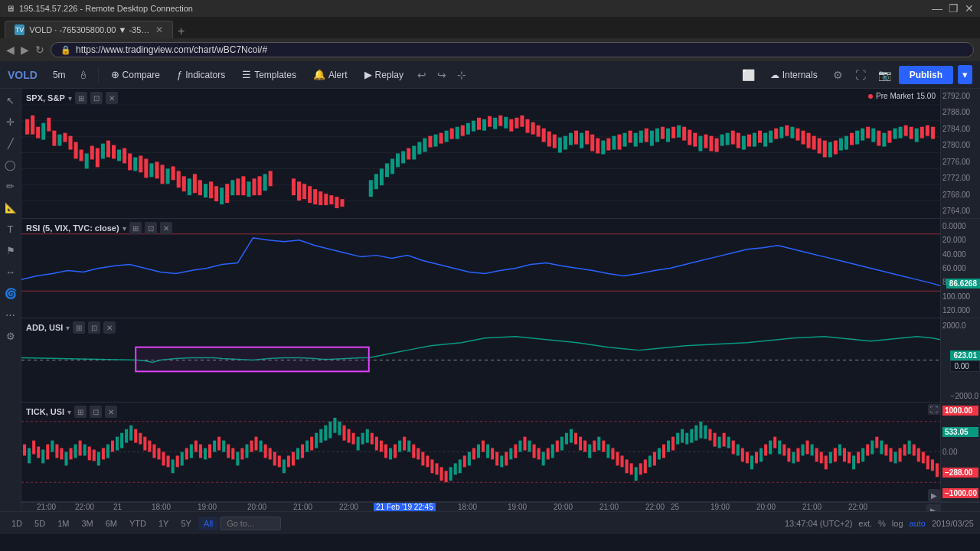 This screenshot has width=980, height=551. Describe the element at coordinates (96, 412) in the screenshot. I see `tick-minimize-btn: ⊡` at that location.